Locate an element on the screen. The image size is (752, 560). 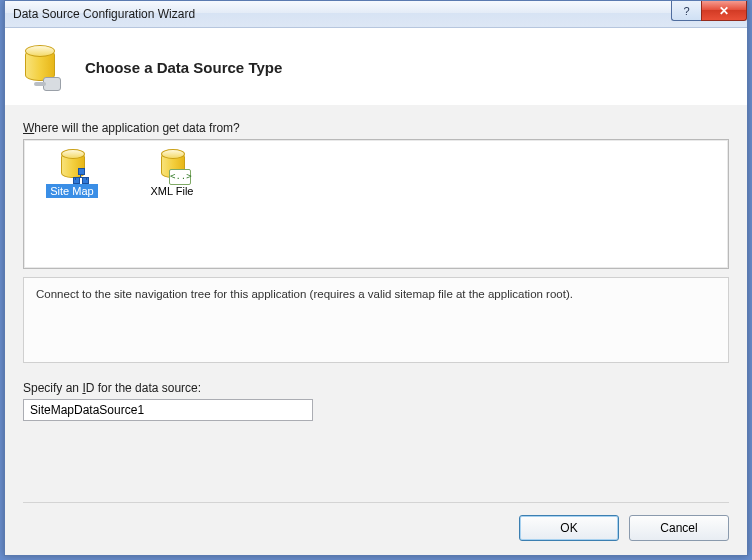
source-item-label: XML File is located at coordinates (172, 191).